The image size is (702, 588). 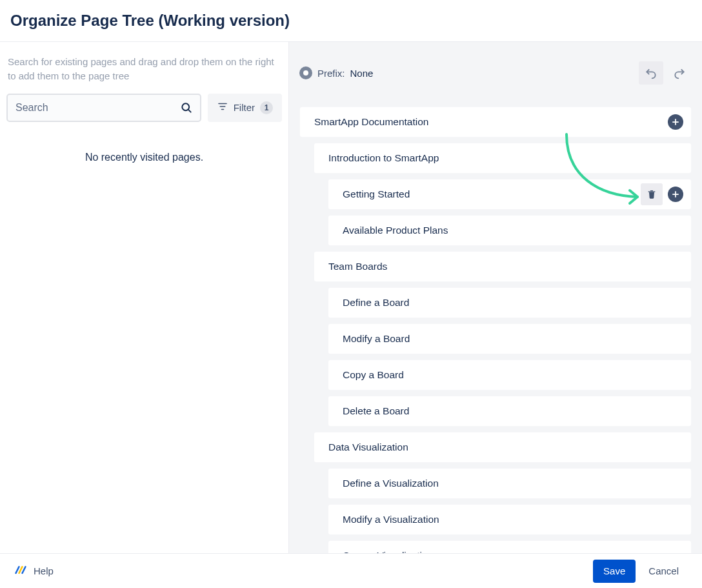 What do you see at coordinates (245, 108) in the screenshot?
I see `filter-button: Filter 1` at bounding box center [245, 108].